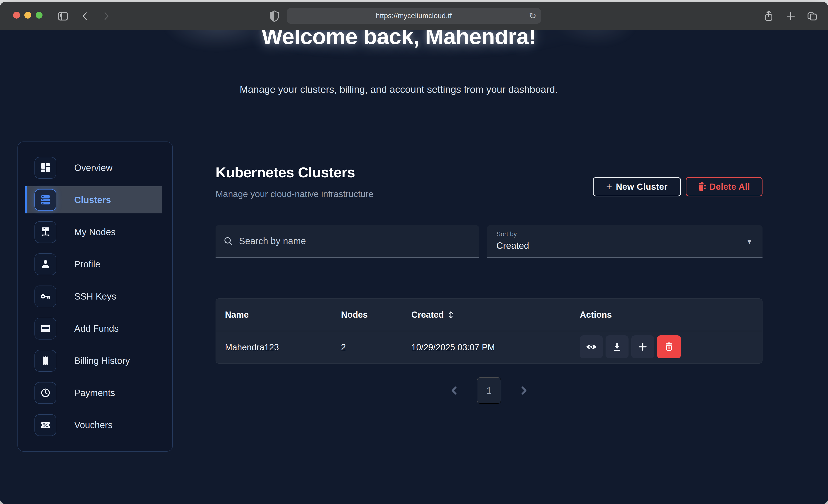  Describe the element at coordinates (95, 393) in the screenshot. I see `sidebar-item-payments: Payments` at that location.